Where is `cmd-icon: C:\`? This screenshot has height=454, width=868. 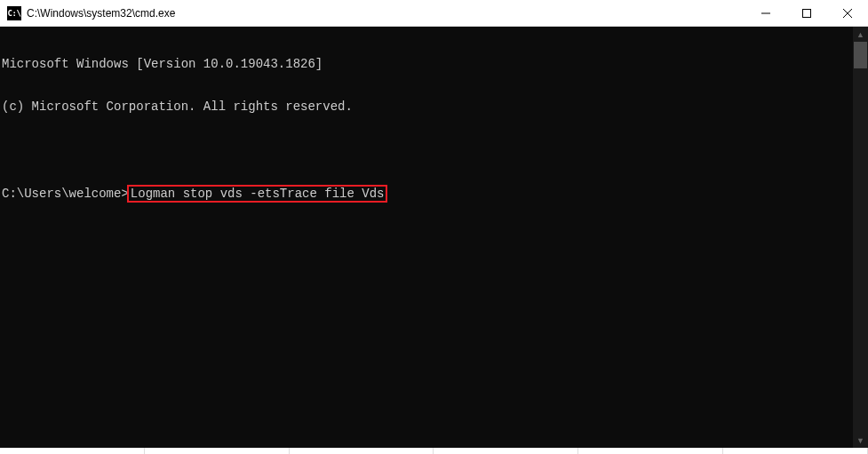 cmd-icon: C:\ is located at coordinates (14, 13).